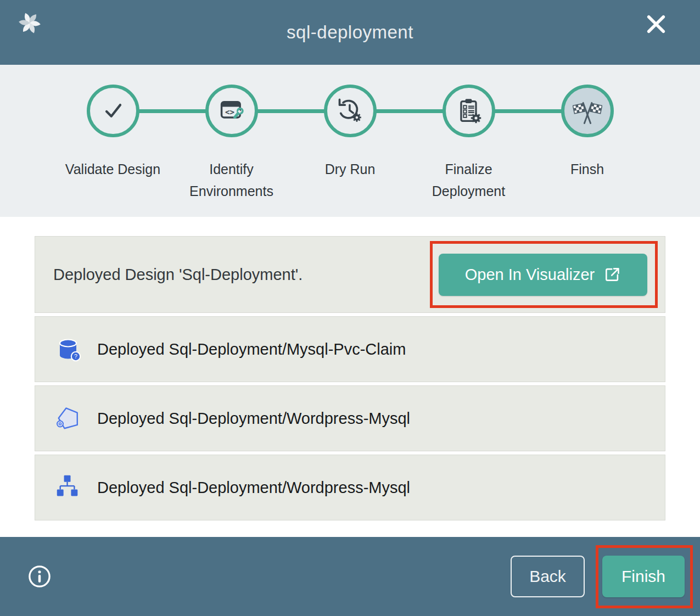 This screenshot has width=700, height=616. I want to click on close-icon, so click(656, 24).